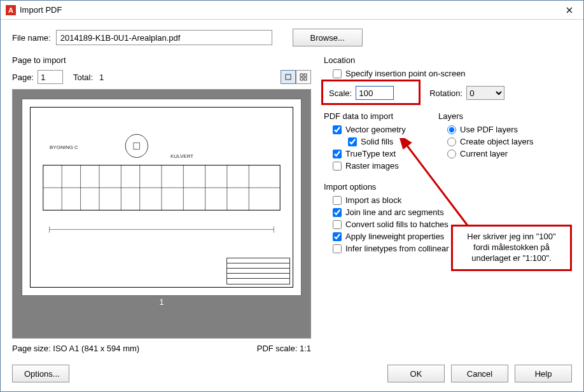 The width and height of the screenshot is (584, 392). Describe the element at coordinates (452, 130) in the screenshot. I see `use-pdf-layers-radio` at that location.